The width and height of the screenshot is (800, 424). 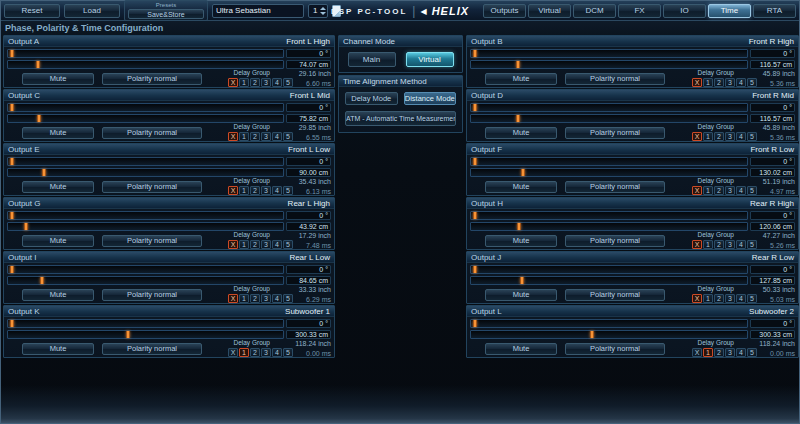 I want to click on nav-fx-button: FX, so click(x=640, y=11).